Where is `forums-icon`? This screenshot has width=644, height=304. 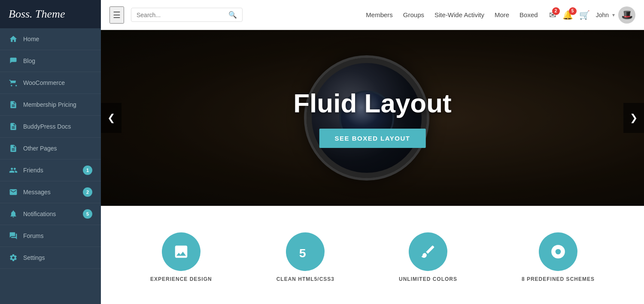 forums-icon is located at coordinates (13, 236).